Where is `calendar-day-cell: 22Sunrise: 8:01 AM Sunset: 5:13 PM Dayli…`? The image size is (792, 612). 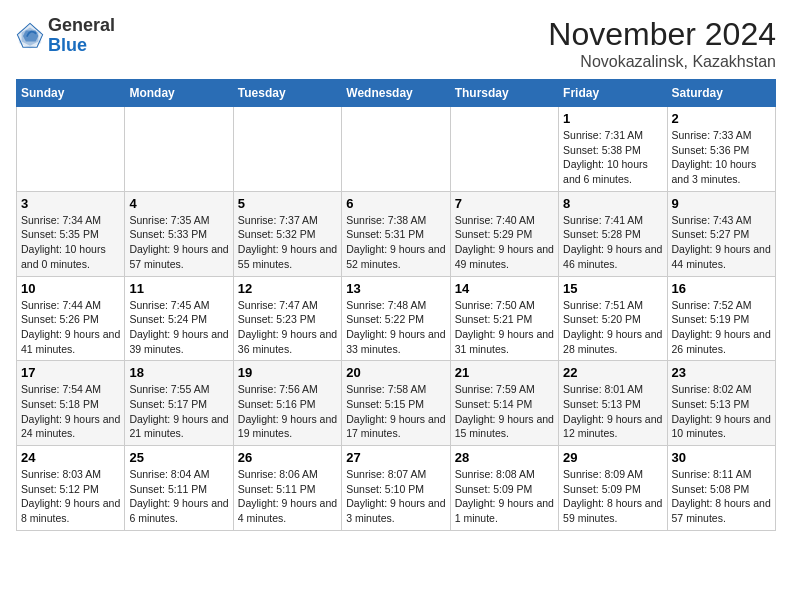
calendar-day-cell: 22Sunrise: 8:01 AM Sunset: 5:13 PM Dayli… is located at coordinates (613, 404).